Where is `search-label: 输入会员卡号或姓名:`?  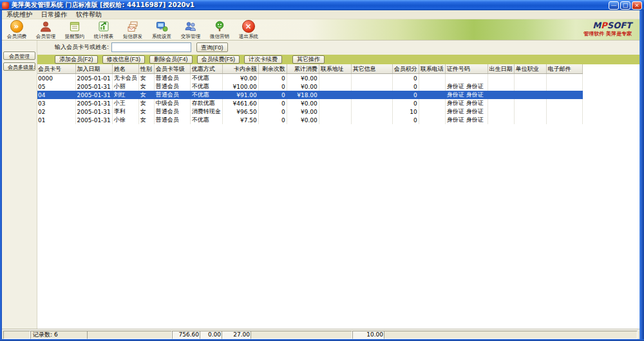
search-label: 输入会员卡号或姓名: is located at coordinates (82, 48).